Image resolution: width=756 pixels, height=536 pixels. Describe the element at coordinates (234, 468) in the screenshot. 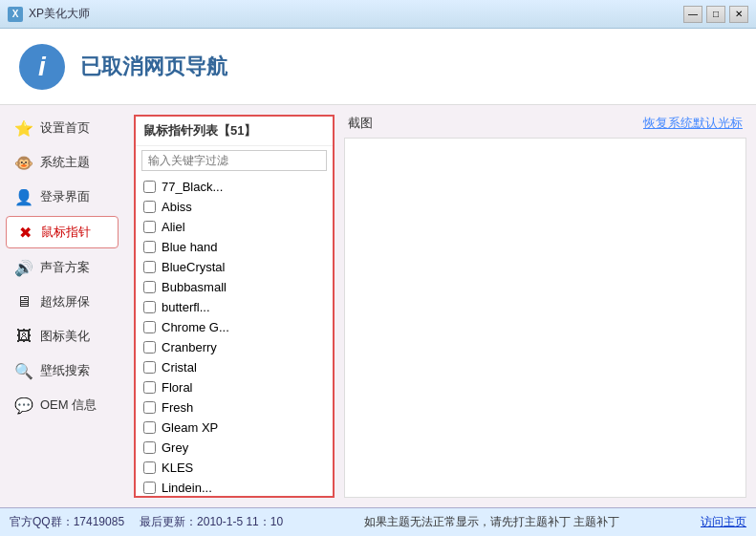

I see `list-item: KLES` at that location.